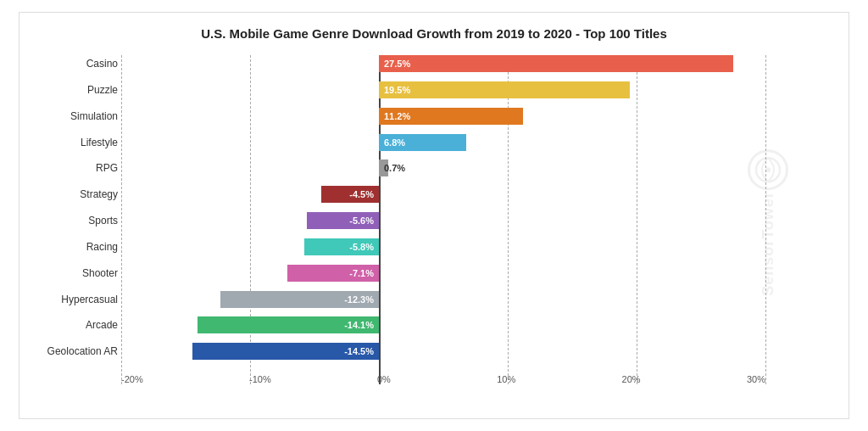 The image size is (868, 431). I want to click on bar-puzzle: 19.5%, so click(504, 90).